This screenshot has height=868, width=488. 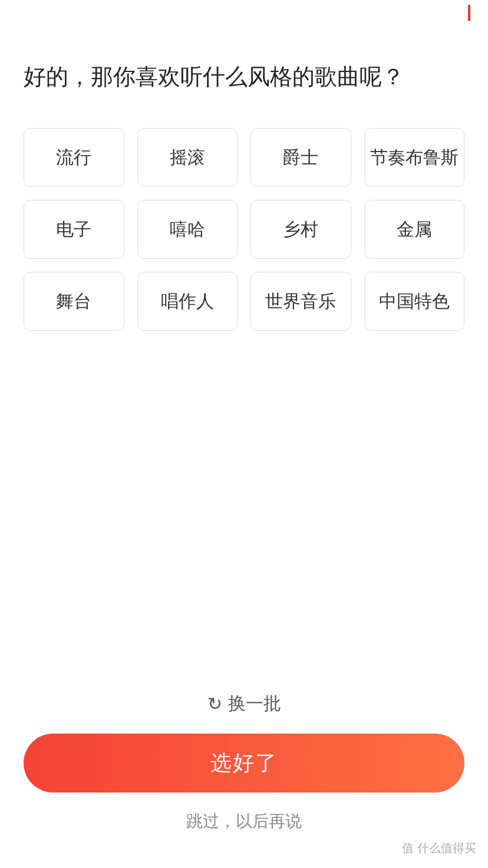 What do you see at coordinates (244, 77) in the screenshot?
I see `question-title: 好的，那你喜欢听什么风格的歌曲呢？` at bounding box center [244, 77].